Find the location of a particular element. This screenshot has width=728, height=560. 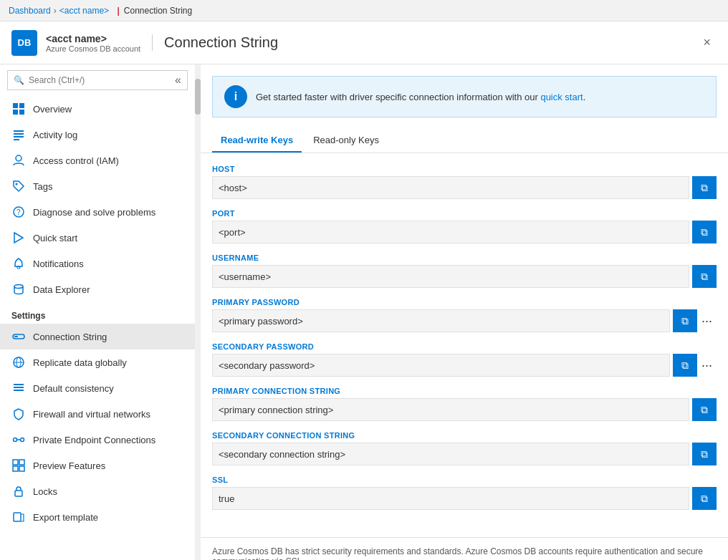

locks-icon is located at coordinates (19, 491).